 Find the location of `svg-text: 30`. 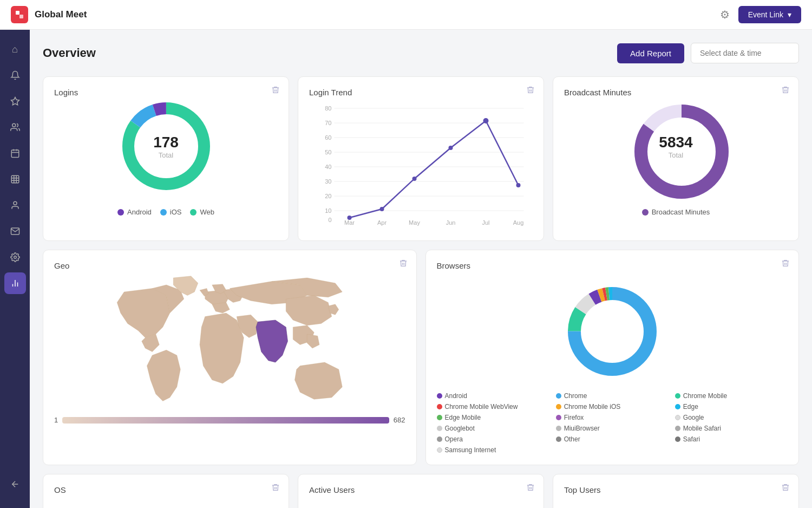

svg-text: 30 is located at coordinates (328, 181).